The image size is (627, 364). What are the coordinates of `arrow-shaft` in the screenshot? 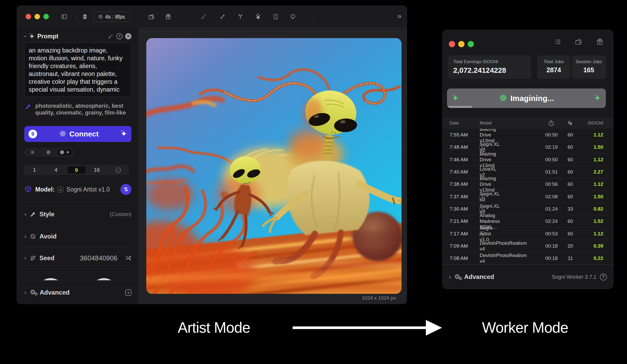 It's located at (359, 328).